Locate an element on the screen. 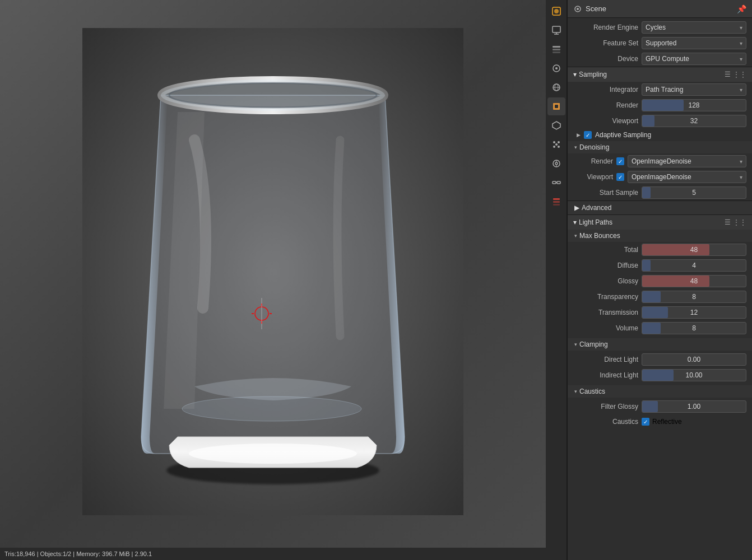  icon-strip is located at coordinates (556, 280).